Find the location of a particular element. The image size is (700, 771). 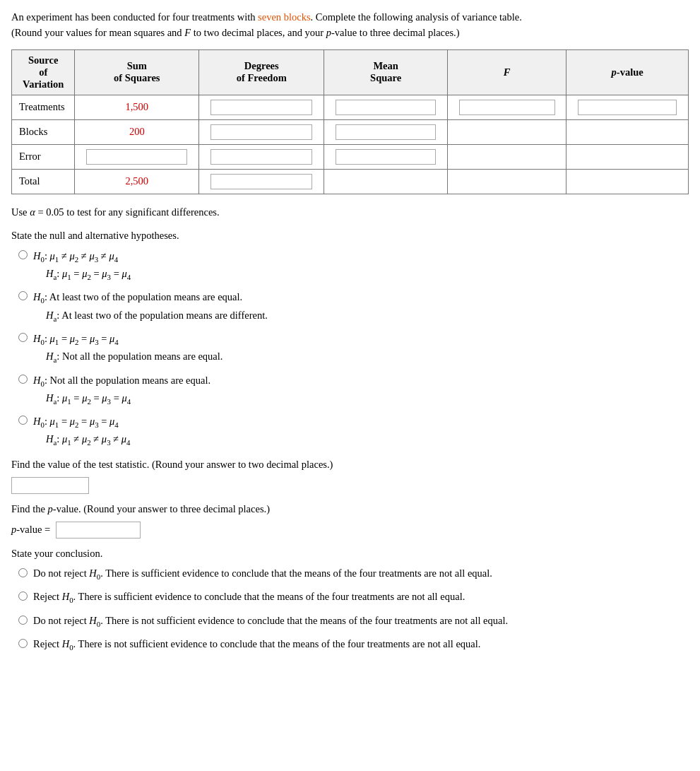

conclusion-text-4: Reject H0. There is not sufficient evide… is located at coordinates (257, 645).